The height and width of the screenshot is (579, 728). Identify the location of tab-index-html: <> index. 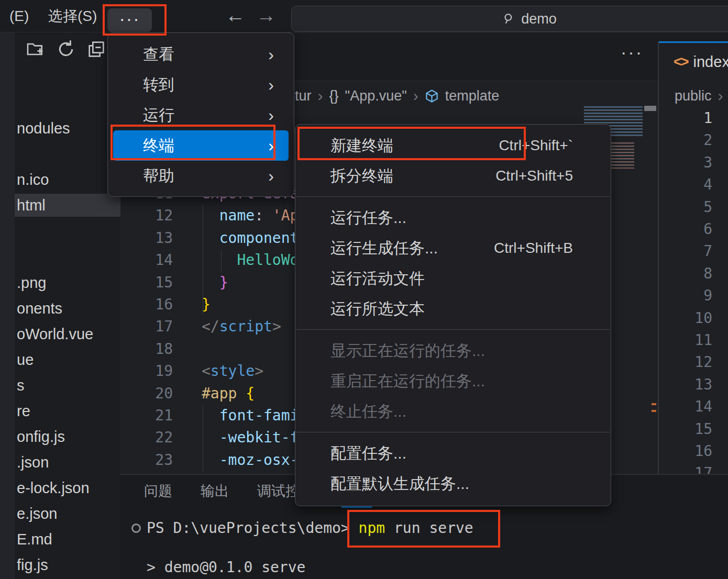
(693, 61).